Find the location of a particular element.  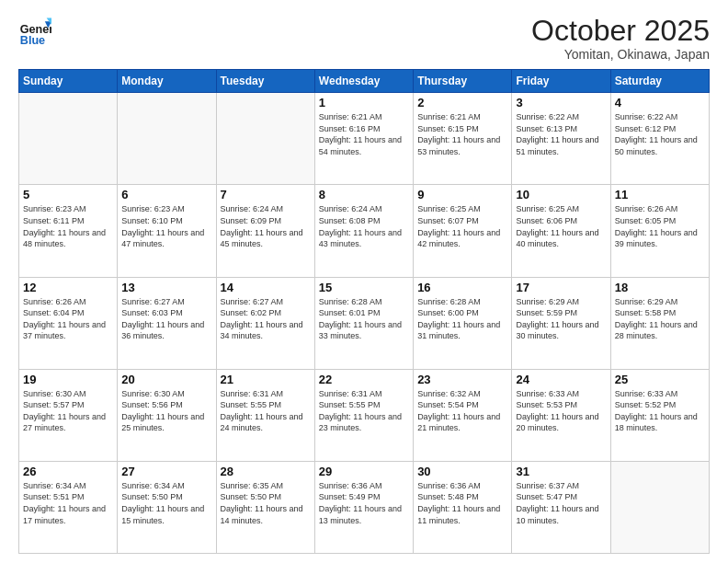

day-number: 28 is located at coordinates (266, 471).